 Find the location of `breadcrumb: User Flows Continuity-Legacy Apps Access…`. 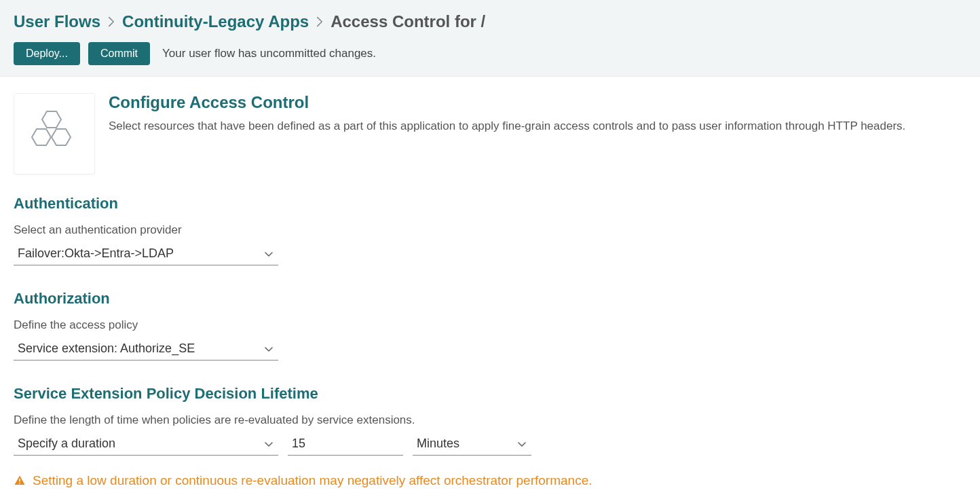

breadcrumb: User Flows Continuity-Legacy Apps Access… is located at coordinates (490, 22).